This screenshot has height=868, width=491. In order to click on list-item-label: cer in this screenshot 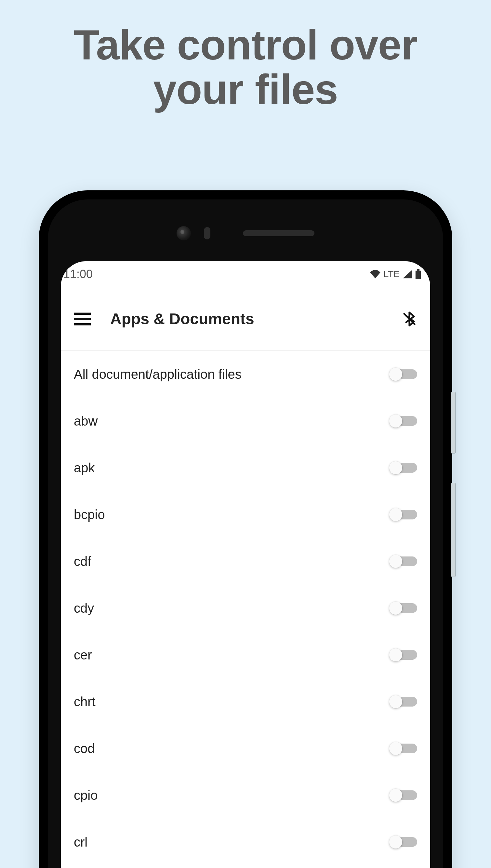, I will do `click(83, 655)`.